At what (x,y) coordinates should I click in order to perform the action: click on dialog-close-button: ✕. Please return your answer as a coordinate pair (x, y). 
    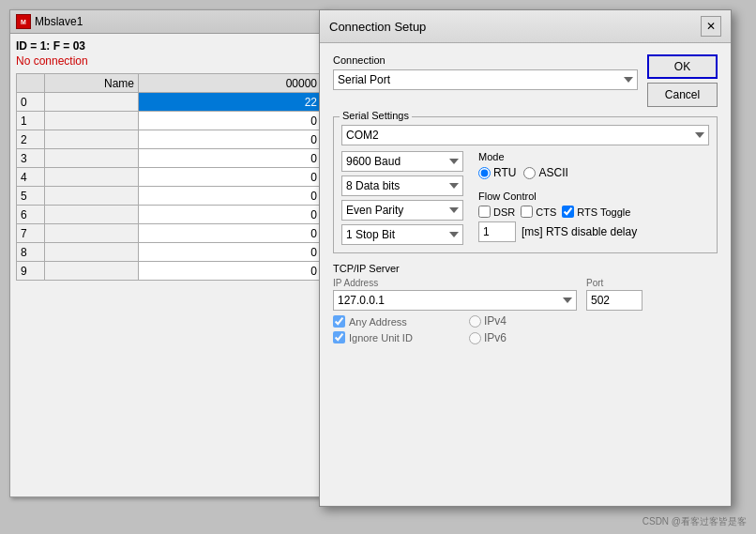
    Looking at the image, I should click on (711, 26).